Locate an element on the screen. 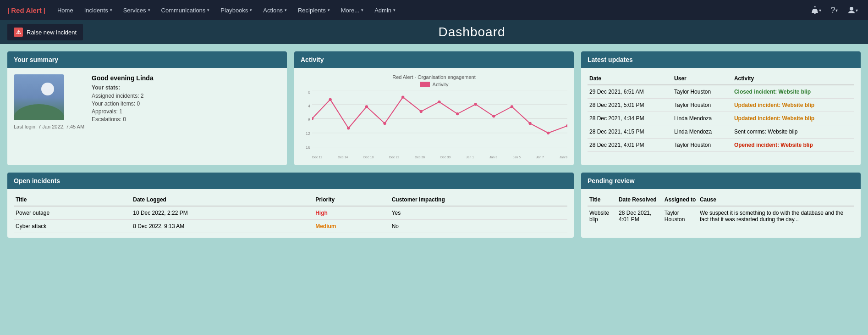 This screenshot has width=868, height=335. incidents-table: Title Date Logged Priority Customer Impa… is located at coordinates (291, 213).